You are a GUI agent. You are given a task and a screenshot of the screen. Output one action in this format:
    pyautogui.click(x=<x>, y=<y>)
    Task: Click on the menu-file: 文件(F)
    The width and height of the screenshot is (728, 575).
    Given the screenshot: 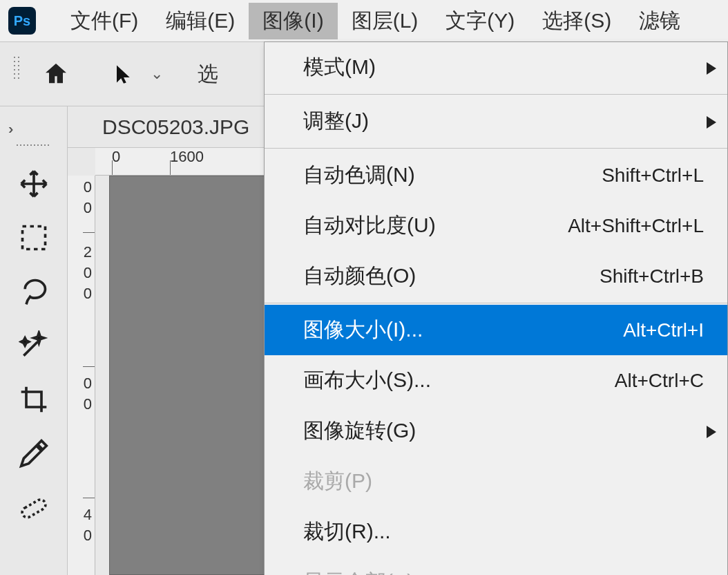 What is the action you would take?
    pyautogui.click(x=104, y=21)
    